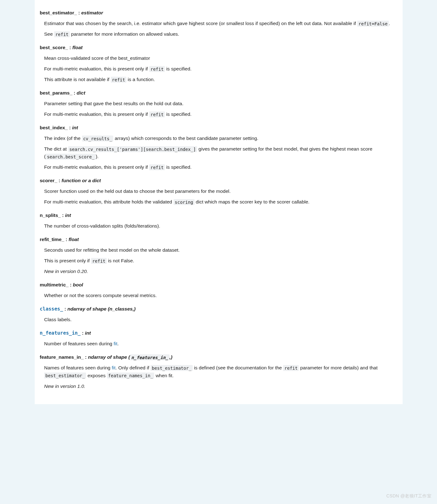 The image size is (437, 504). Describe the element at coordinates (223, 320) in the screenshot. I see `attr-desc: Class labels.` at that location.